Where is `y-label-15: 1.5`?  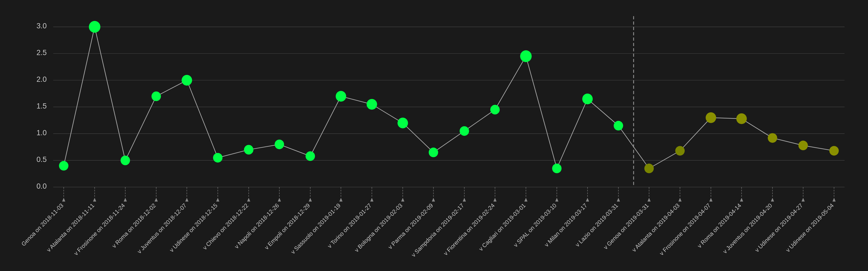
y-label-15: 1.5 is located at coordinates (41, 106).